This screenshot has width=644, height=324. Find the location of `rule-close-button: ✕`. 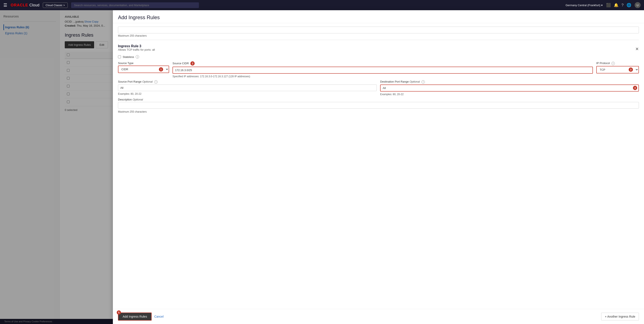

rule-close-button: ✕ is located at coordinates (637, 49).